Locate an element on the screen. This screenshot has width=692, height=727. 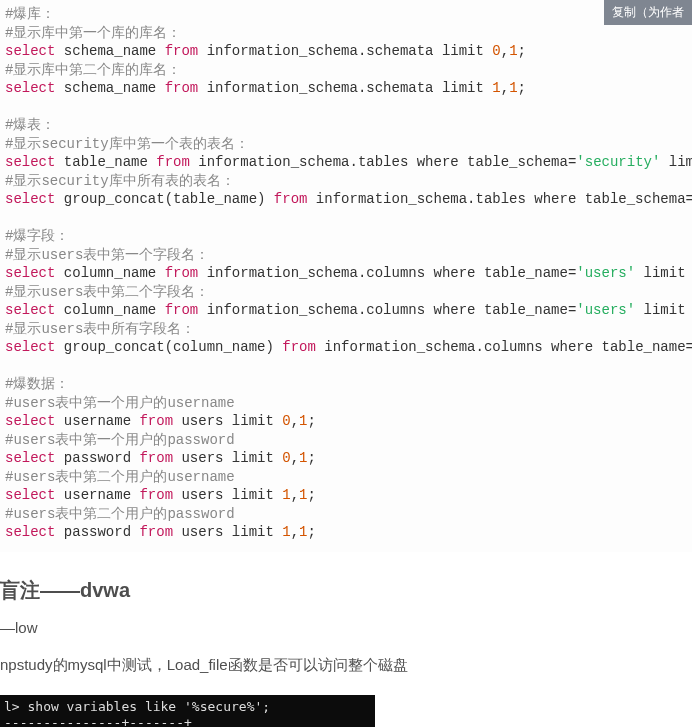
comment: #users表中第一个用户的username is located at coordinates (120, 403).